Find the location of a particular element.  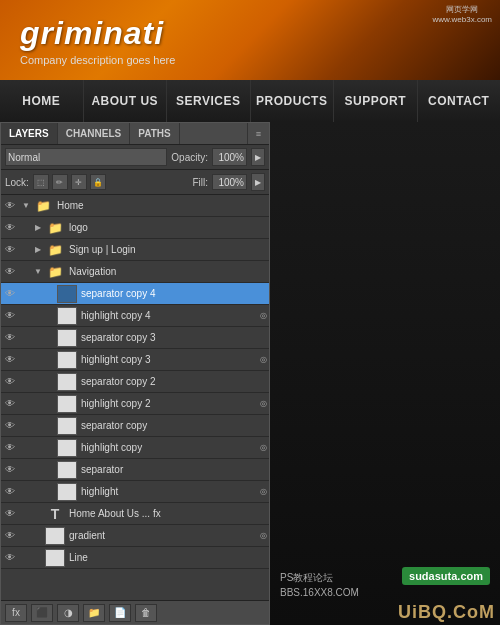

fill-arrow: ▶ is located at coordinates (258, 182).